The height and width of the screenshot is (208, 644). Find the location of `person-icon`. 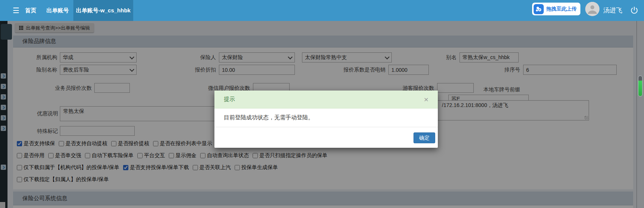

person-icon is located at coordinates (592, 9).